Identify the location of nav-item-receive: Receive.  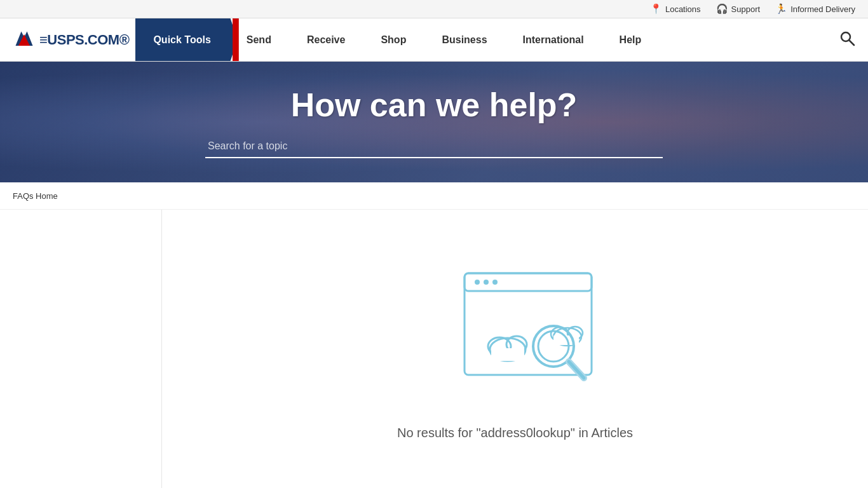
(327, 39).